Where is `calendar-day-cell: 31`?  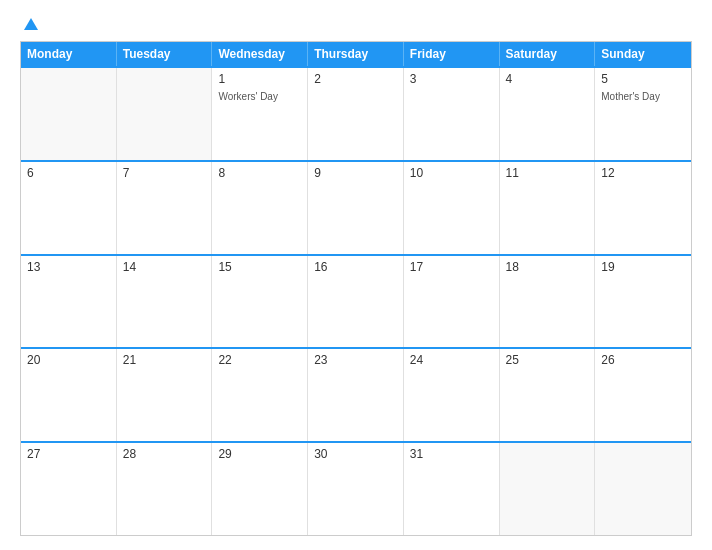
calendar-day-cell: 31 is located at coordinates (452, 489).